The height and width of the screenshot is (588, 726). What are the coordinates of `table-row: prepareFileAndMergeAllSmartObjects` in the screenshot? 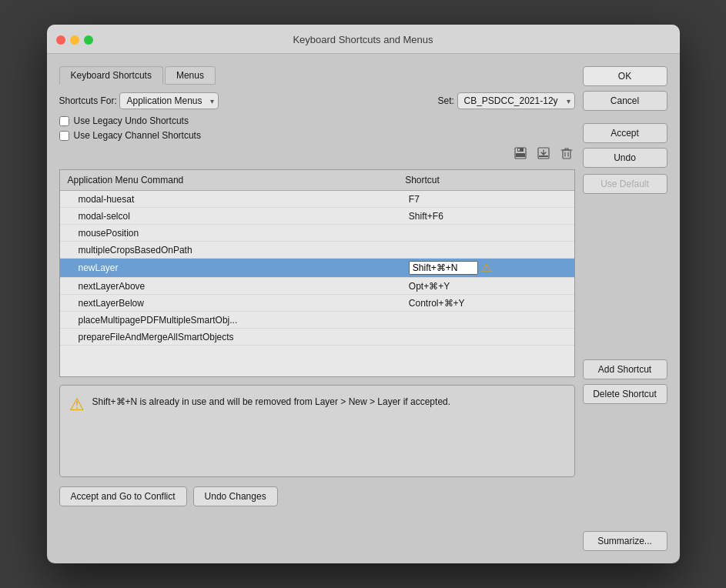 It's located at (317, 337).